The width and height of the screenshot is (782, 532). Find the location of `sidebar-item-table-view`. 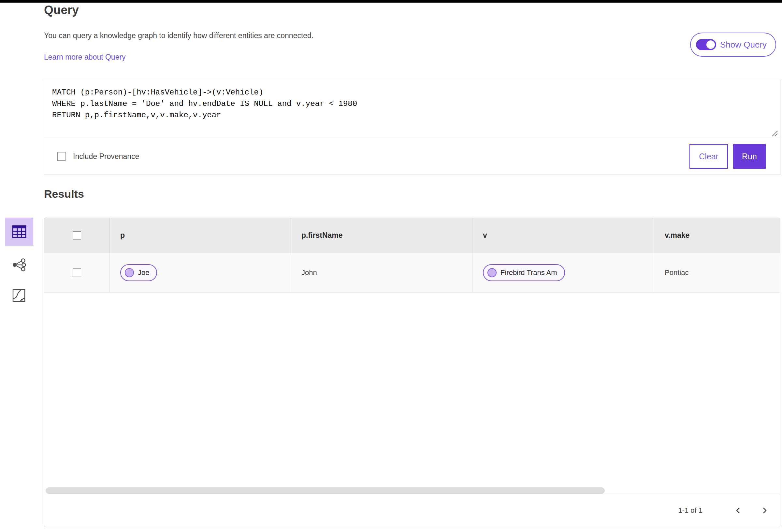

sidebar-item-table-view is located at coordinates (19, 232).